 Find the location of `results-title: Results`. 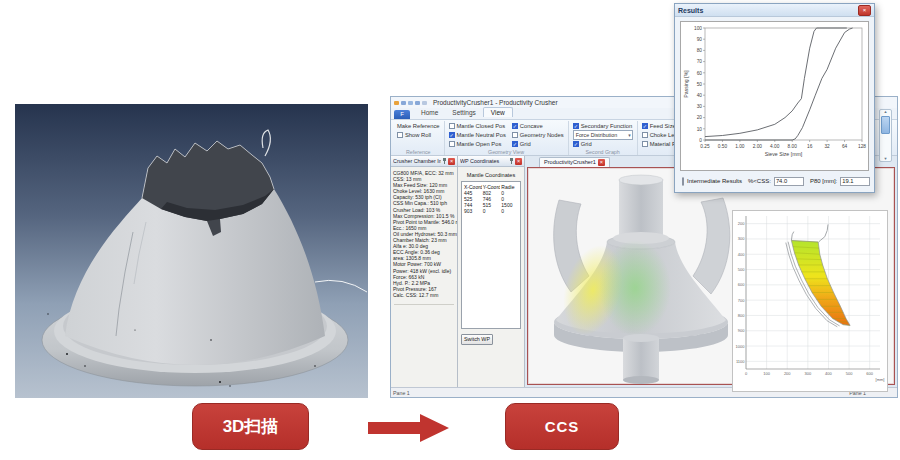

results-title: Results is located at coordinates (768, 10).